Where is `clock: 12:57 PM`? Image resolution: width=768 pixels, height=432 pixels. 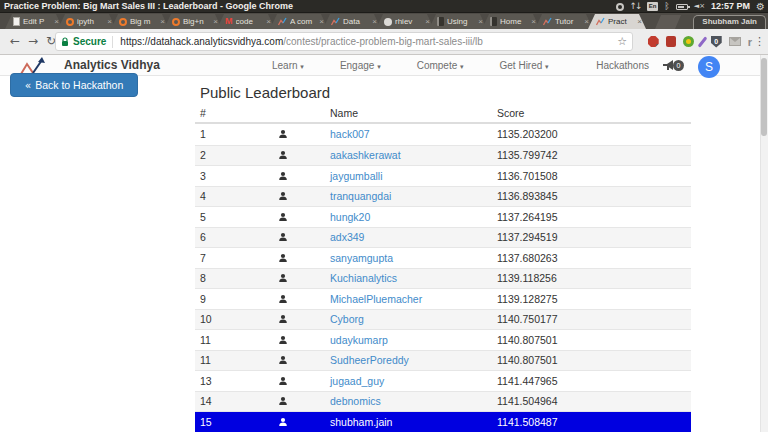
clock: 12:57 PM is located at coordinates (730, 6).